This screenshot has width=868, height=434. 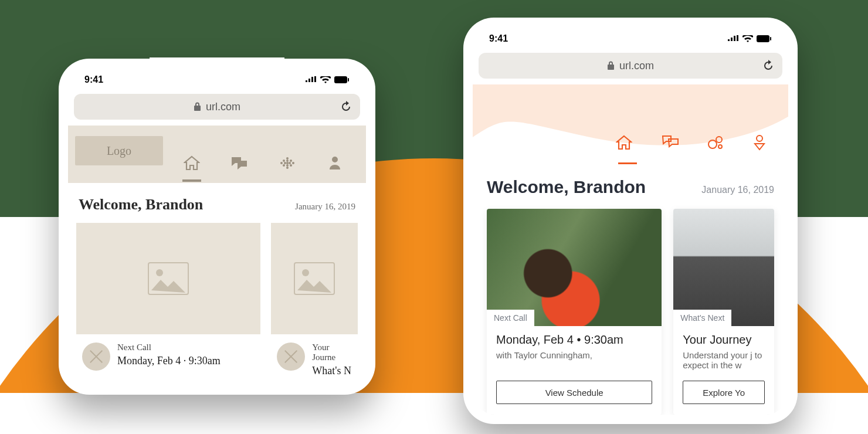 I want to click on card-line: What's N, so click(x=332, y=371).